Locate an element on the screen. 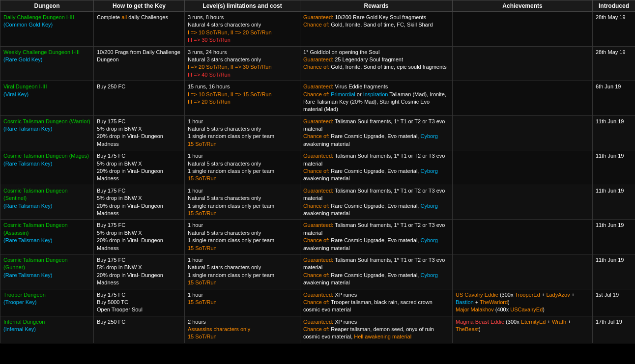 The height and width of the screenshot is (364, 635). header-level: Level(s) limitations and cost is located at coordinates (243, 6).